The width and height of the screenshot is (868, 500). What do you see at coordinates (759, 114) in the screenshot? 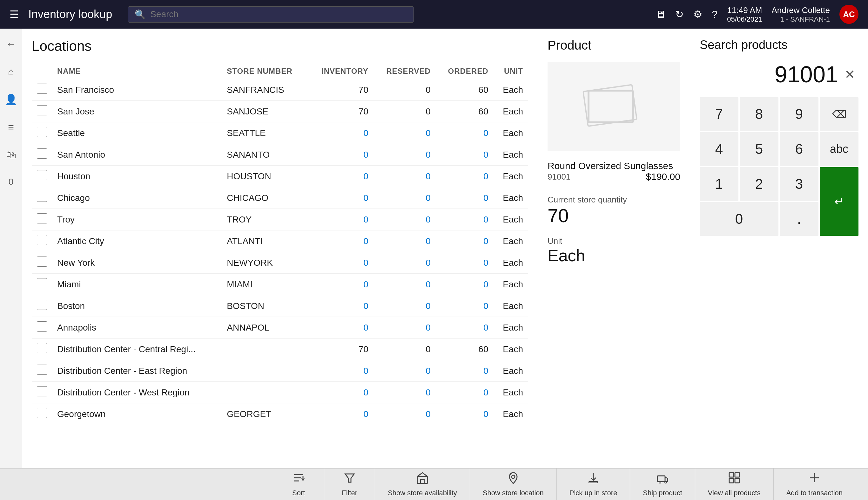
I see `numpad-8: 8` at bounding box center [759, 114].